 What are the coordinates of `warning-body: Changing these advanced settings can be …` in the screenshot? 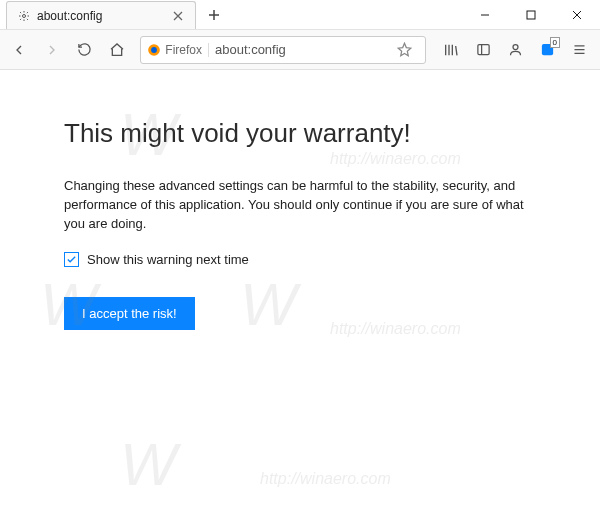 It's located at (304, 206).